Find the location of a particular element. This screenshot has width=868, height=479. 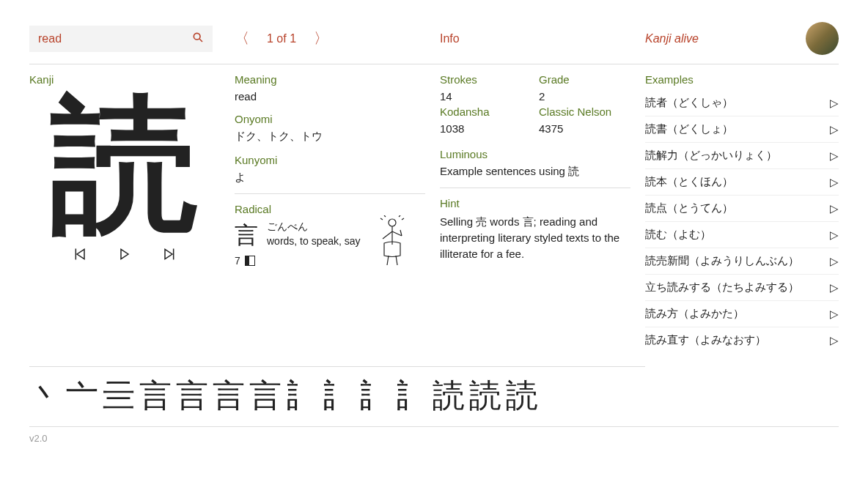

col-info: Strokes 14 Grade 2 Kodansha 1038 Classic… is located at coordinates (542, 213).